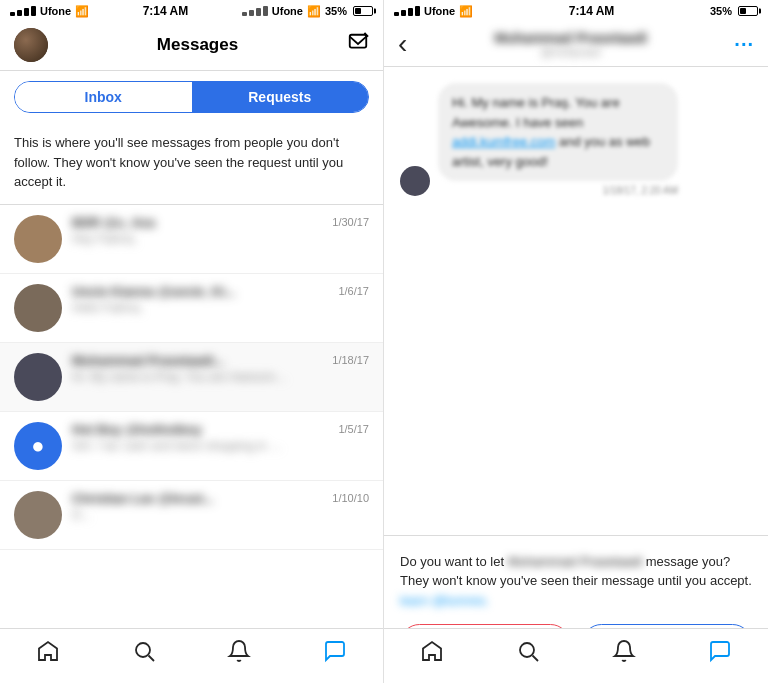 This screenshot has height=683, width=768. Describe the element at coordinates (239, 654) in the screenshot. I see `nav-notification-icon` at that location.